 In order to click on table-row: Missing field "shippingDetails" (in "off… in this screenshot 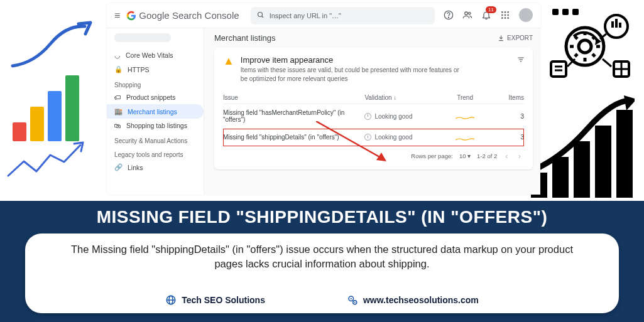, I will do `click(373, 137)`.